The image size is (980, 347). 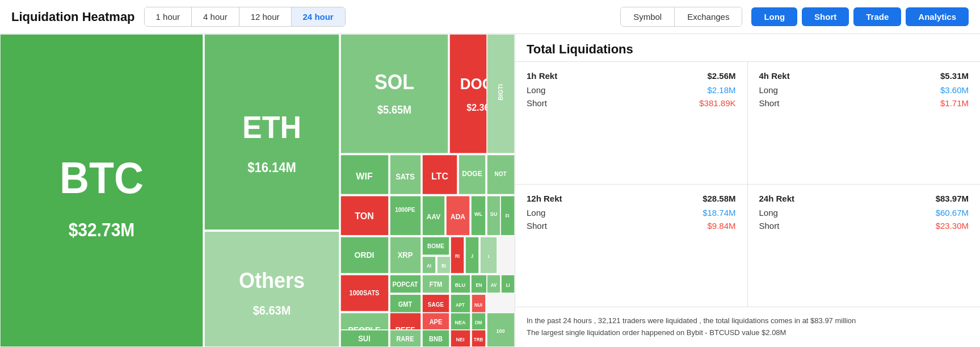 What do you see at coordinates (429, 265) in the screenshot?
I see `ai-cell: AI` at bounding box center [429, 265].